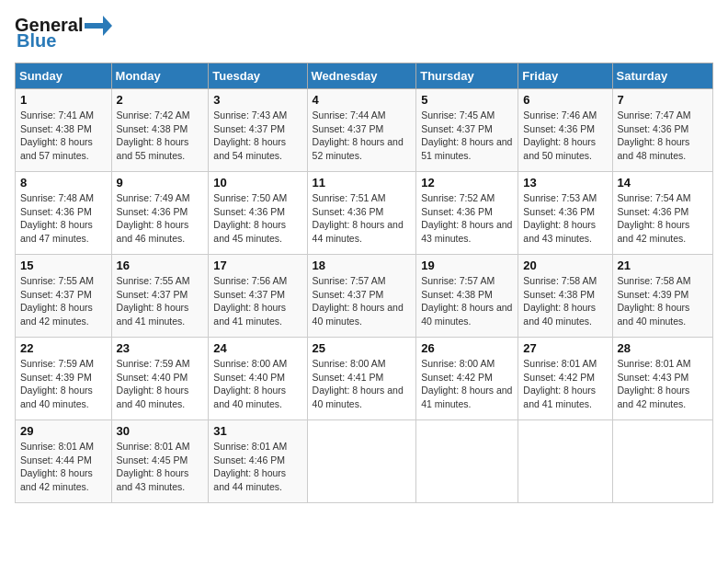  Describe the element at coordinates (467, 302) in the screenshot. I see `day-info: Sunrise: 7:57 AM Sunset: 4:38 PM Dayligh…` at that location.